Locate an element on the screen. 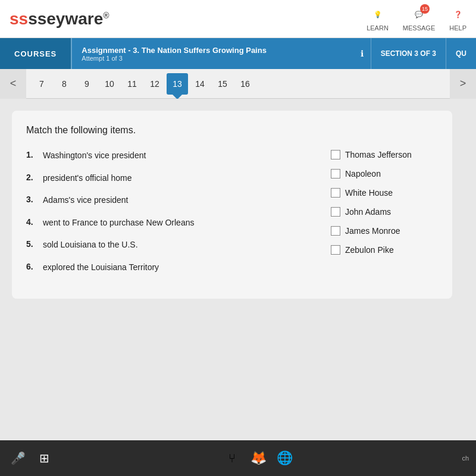  checkbox-thomas-jefferson is located at coordinates (336, 155).